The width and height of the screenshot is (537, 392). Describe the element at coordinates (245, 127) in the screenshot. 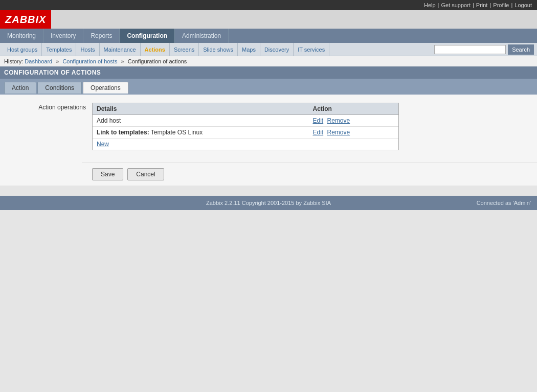

I see `operations-table-wrapper: Details Action Add host Edit Remove` at that location.